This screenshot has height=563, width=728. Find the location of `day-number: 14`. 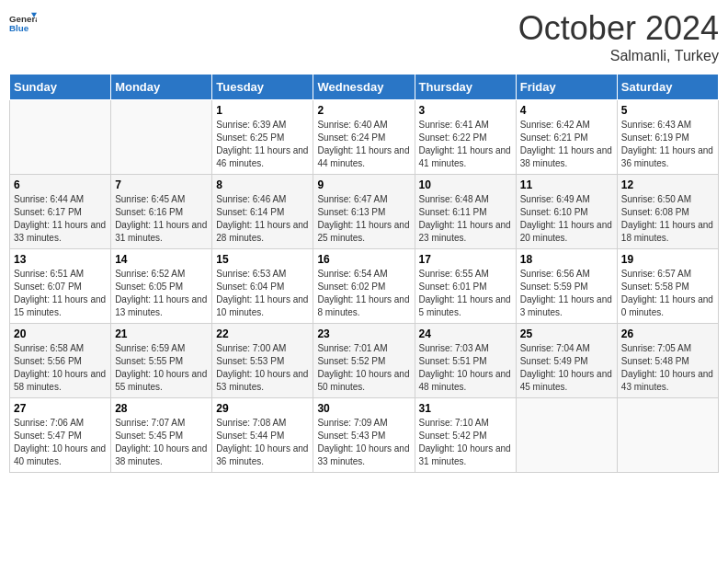

day-number: 14 is located at coordinates (162, 259).